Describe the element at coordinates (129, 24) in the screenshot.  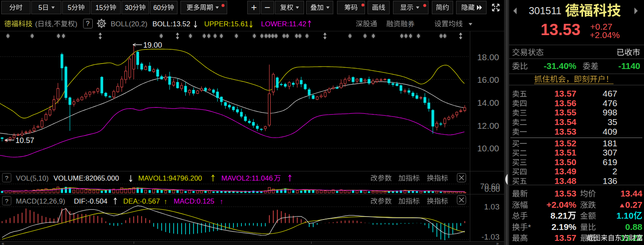
I see `svg-text: BOLL(20,2)` at that location.